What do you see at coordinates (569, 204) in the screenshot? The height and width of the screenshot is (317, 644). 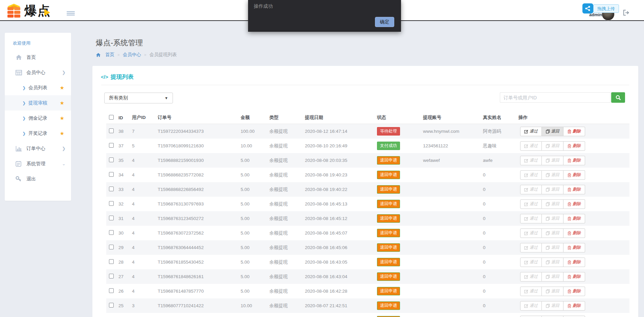 I see `trash-icon` at bounding box center [569, 204].